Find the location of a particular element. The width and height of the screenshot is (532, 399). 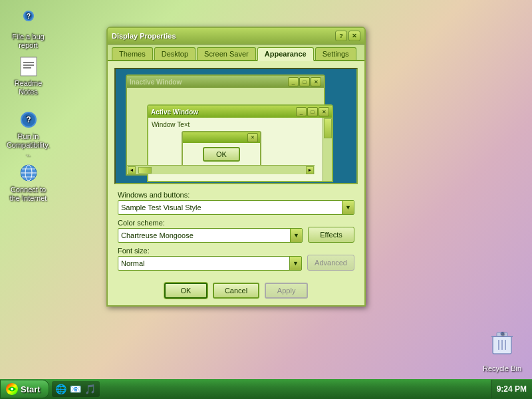

active-titlebar: Active Window _ □ ✕ is located at coordinates (240, 112).